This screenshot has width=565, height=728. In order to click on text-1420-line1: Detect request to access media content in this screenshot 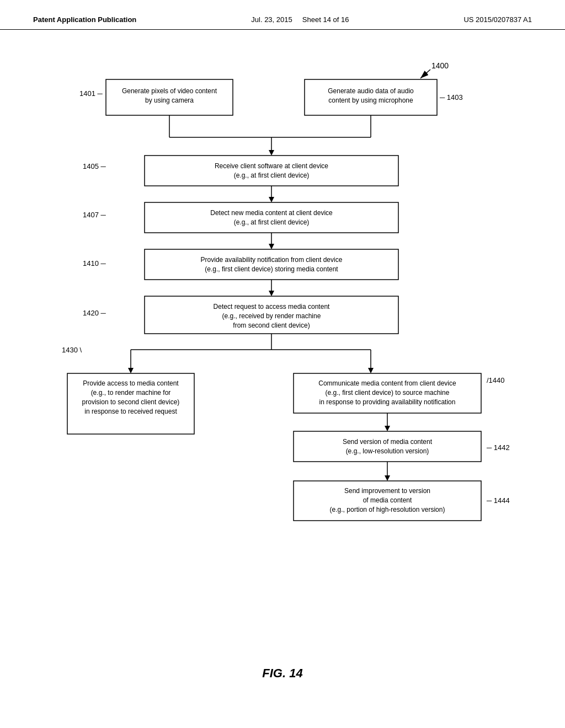, I will do `click(271, 307)`.